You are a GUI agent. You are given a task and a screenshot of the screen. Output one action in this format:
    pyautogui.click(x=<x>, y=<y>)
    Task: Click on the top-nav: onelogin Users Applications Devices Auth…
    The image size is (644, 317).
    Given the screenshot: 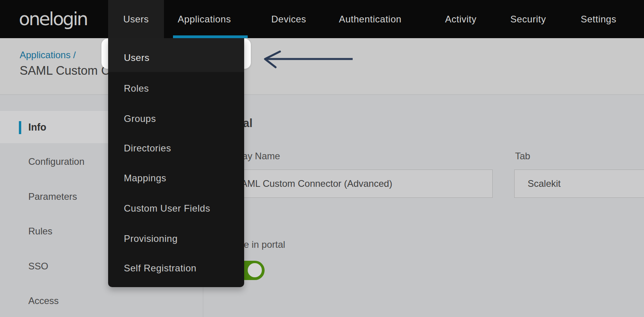 What is the action you would take?
    pyautogui.click(x=322, y=19)
    